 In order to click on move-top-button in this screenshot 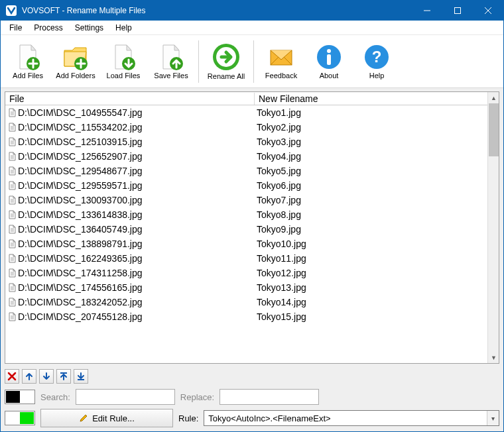, I will do `click(64, 376)`.